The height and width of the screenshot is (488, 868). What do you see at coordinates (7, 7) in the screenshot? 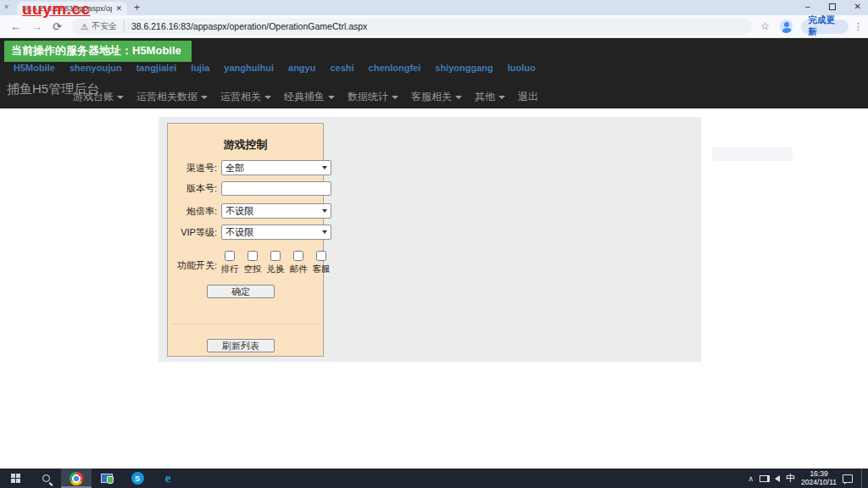
I see `tab-search-chevron-icon: ˅` at bounding box center [7, 7].